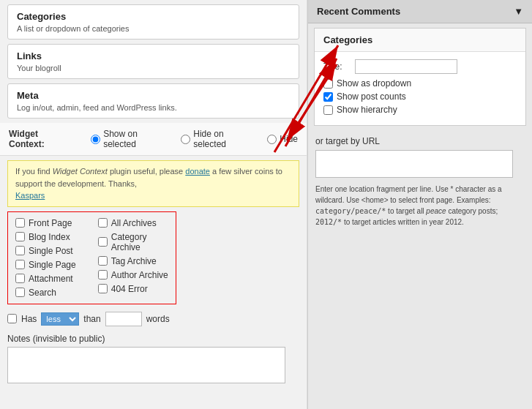  I want to click on cb-front-page: Front Page, so click(45, 223).